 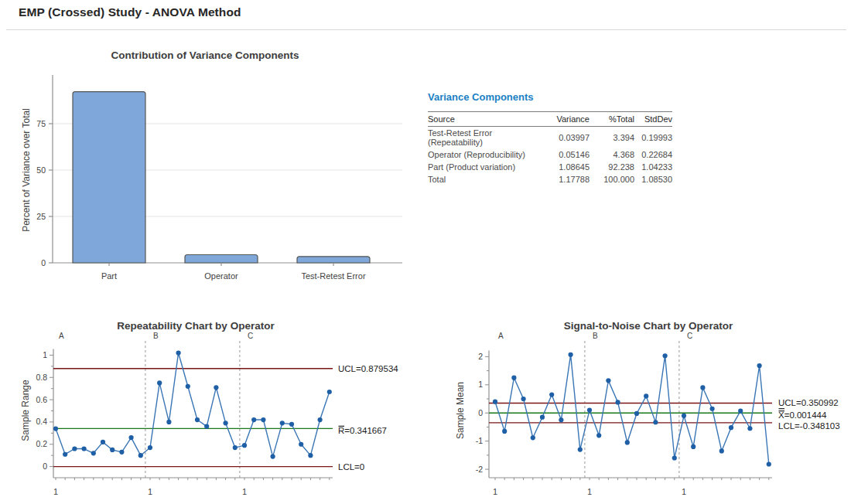 I want to click on variance-table-body: Test-Retest Error (Repeatability)0.03997…, so click(x=550, y=156).